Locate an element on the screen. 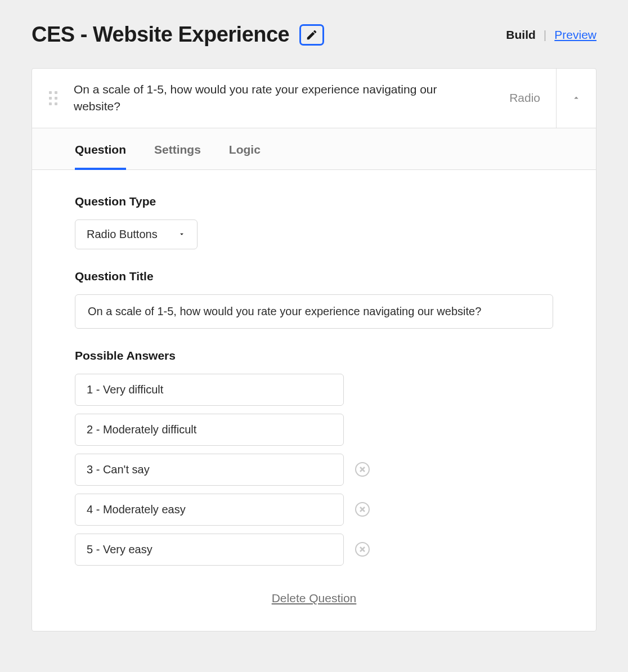 The width and height of the screenshot is (628, 672). question-title-group: Question Title is located at coordinates (314, 299).